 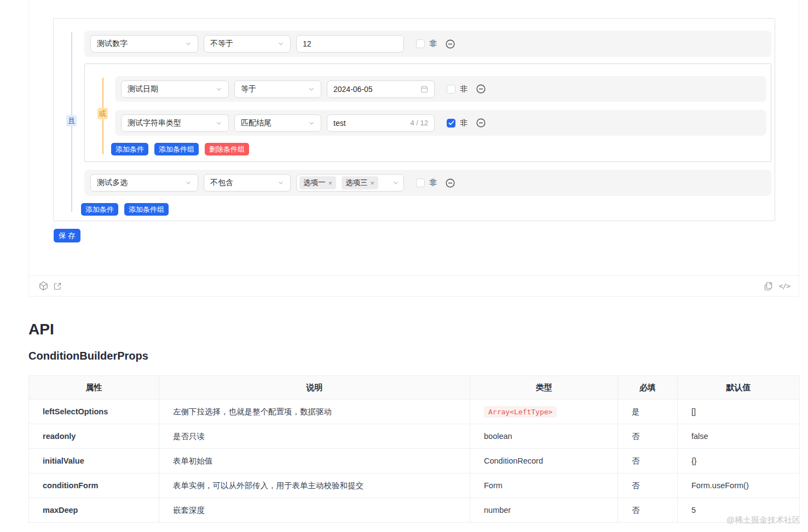 What do you see at coordinates (89, 356) in the screenshot?
I see `api-subheading: ConditionBuilderProps` at bounding box center [89, 356].